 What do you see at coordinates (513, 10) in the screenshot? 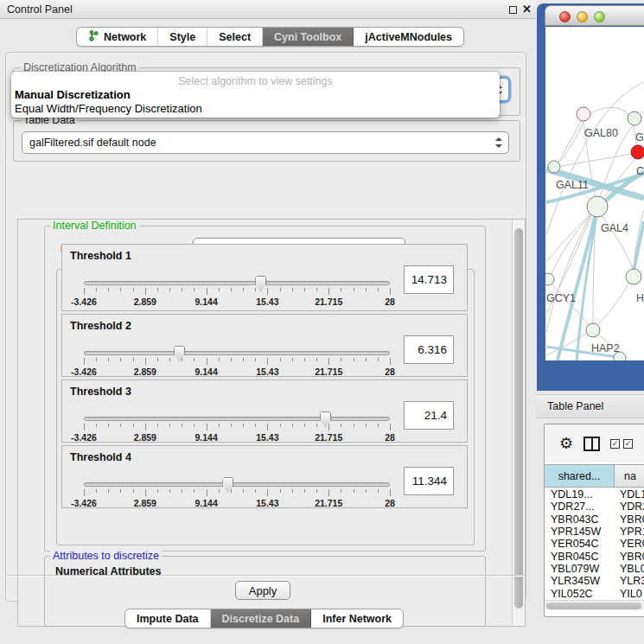
I see `float-window-icon` at bounding box center [513, 10].